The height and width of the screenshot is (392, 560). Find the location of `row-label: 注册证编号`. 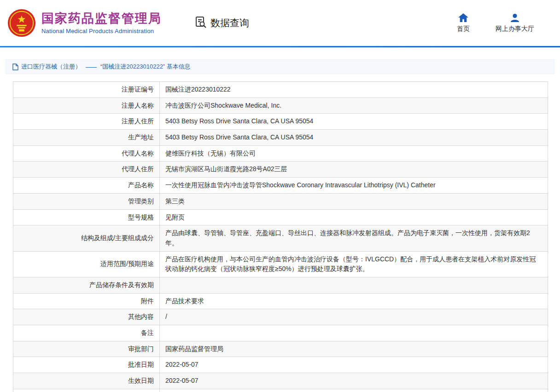

row-label: 注册证编号 is located at coordinates (87, 90).